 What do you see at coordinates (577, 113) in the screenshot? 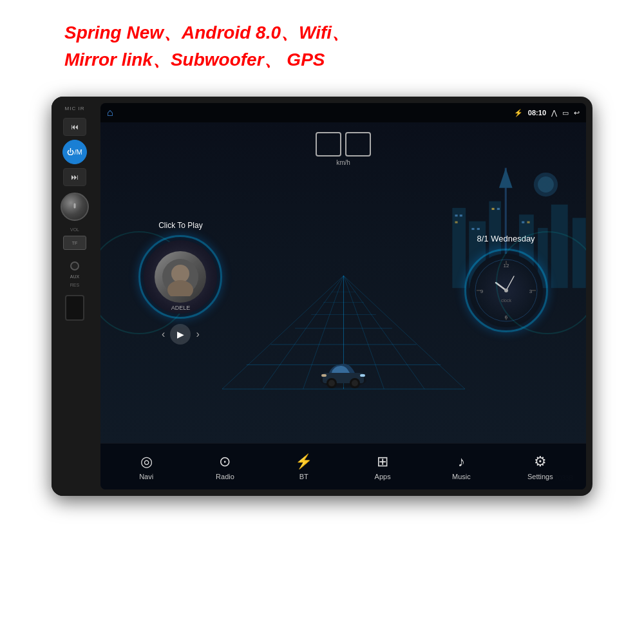
I see `back-icon: ↩` at bounding box center [577, 113].